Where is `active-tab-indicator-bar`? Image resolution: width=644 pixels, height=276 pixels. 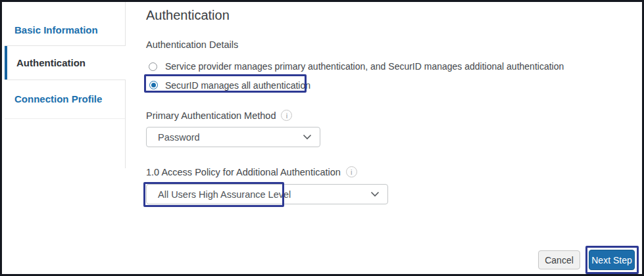 active-tab-indicator-bar is located at coordinates (6, 63).